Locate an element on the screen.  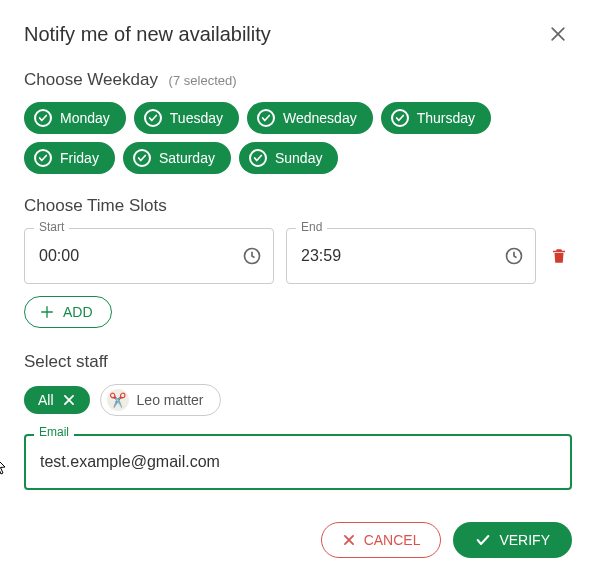
weekday-chip-row: Monday Tuesday Wednesday Thursday Friday… is located at coordinates (298, 138).